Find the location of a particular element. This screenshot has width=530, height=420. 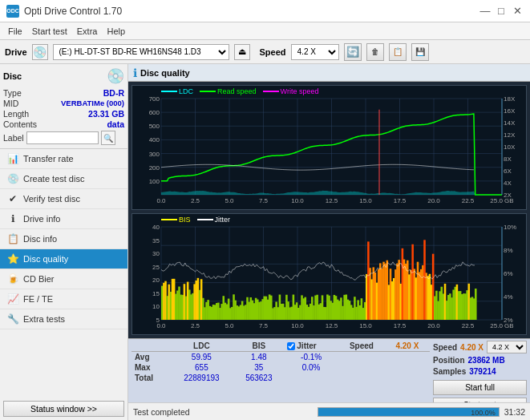

transfer-rate-icon: 📊 is located at coordinates (13, 159).